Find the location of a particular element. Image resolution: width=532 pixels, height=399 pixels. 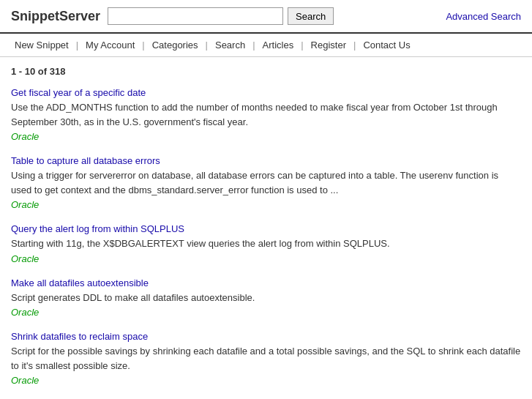

search-button: Search is located at coordinates (310, 16).